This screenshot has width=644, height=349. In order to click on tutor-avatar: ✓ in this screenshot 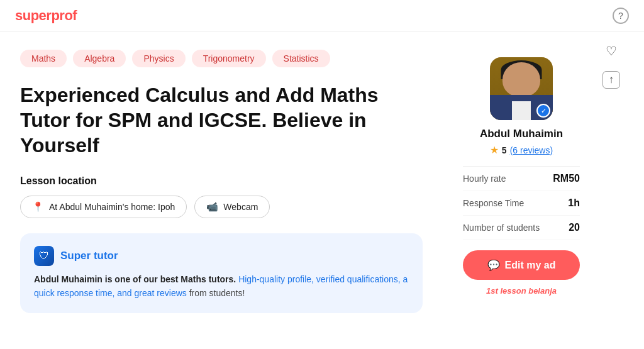, I will do `click(521, 89)`.